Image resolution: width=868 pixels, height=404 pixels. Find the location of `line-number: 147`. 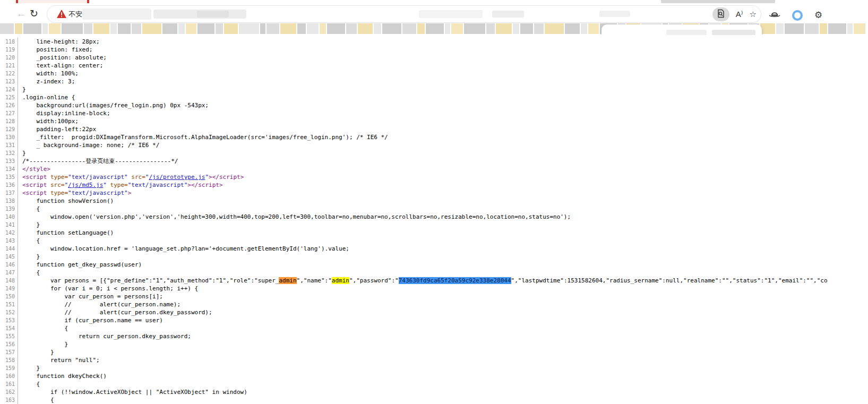

line-number: 147 is located at coordinates (9, 273).